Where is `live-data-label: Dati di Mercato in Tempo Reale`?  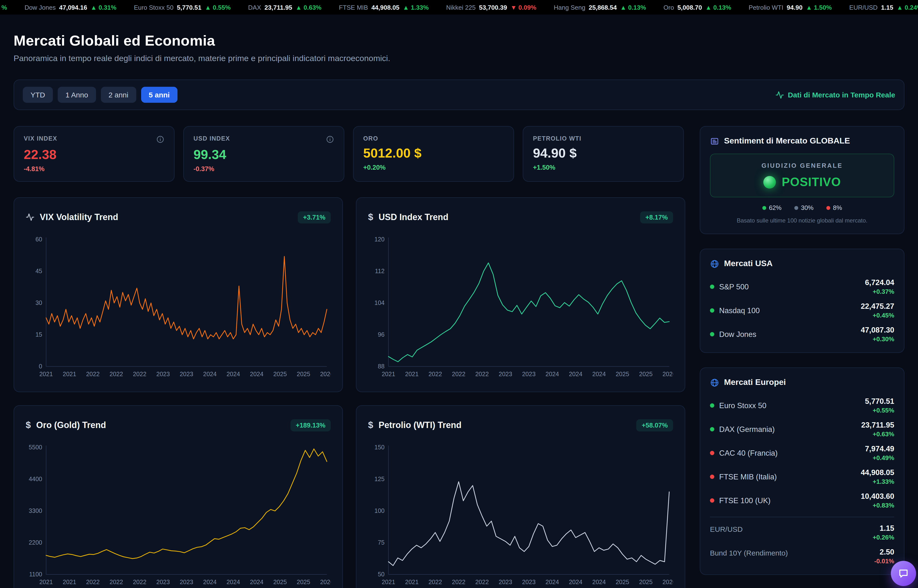
live-data-label: Dati di Mercato in Tempo Reale is located at coordinates (842, 95).